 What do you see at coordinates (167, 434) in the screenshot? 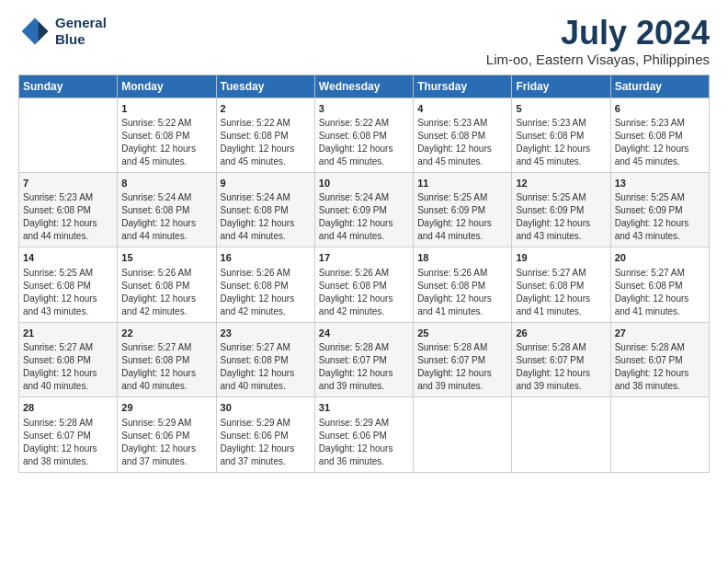
I see `calendar-cell: 29Sunrise: 5:29 AMSunset: 6:06 PMDayligh…` at bounding box center [167, 434].